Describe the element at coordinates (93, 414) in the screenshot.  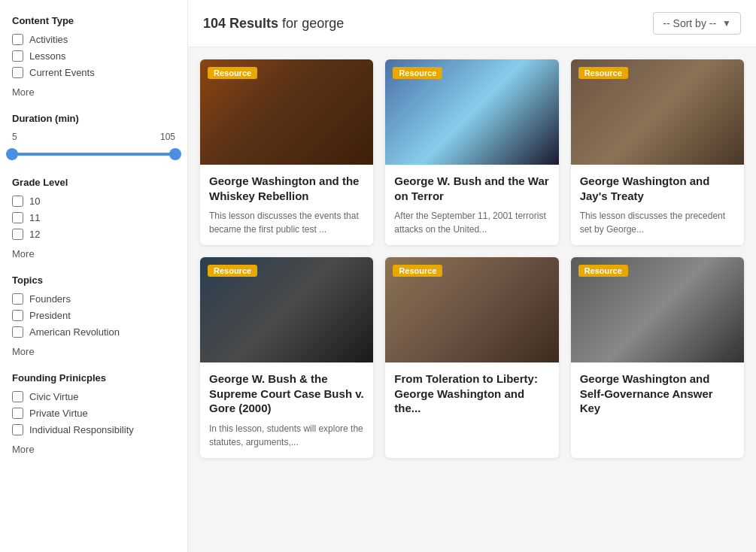
I see `founding-principles-filter: Founding Prinicples Civic VirtuePrivate …` at that location.